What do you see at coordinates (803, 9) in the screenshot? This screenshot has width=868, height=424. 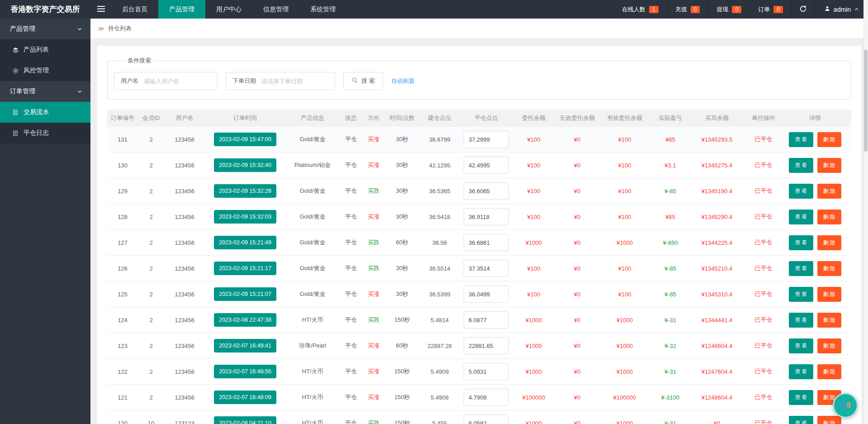 I see `refresh-button` at bounding box center [803, 9].